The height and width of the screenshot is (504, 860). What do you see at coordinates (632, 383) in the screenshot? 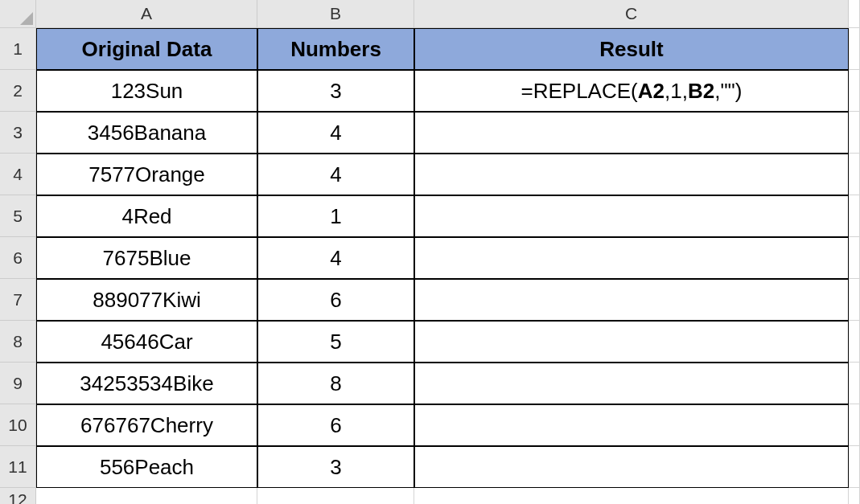
I see `cell-C9` at bounding box center [632, 383].